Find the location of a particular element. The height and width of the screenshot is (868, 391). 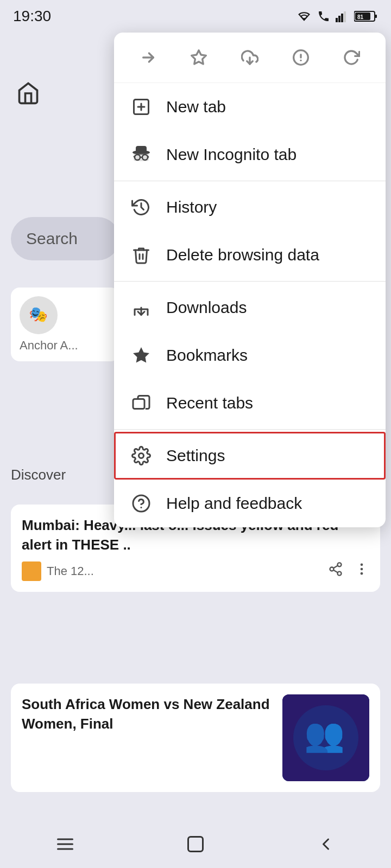

delete-browsing-label: Delete browsing data is located at coordinates (243, 255).